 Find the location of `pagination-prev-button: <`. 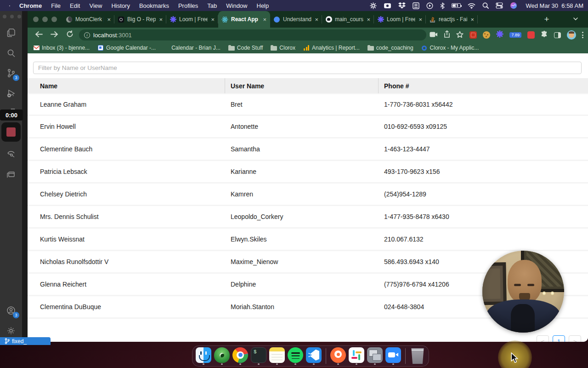

pagination-prev-button: < is located at coordinates (543, 339).